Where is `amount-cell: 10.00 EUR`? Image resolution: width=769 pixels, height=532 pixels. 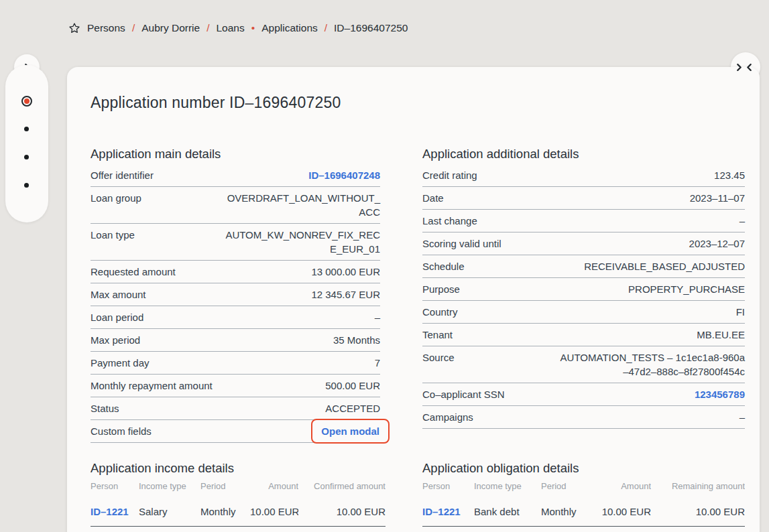
amount-cell: 10.00 EUR is located at coordinates (274, 512).